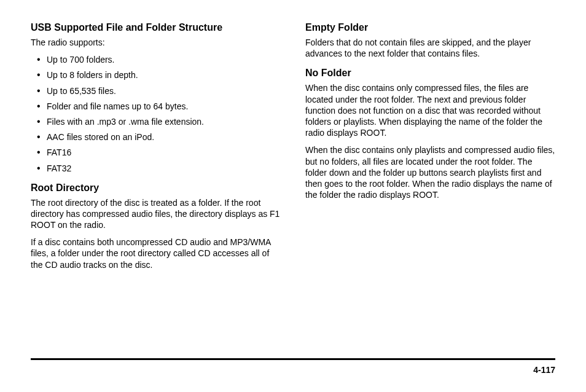 This screenshot has height=392, width=586. I want to click on usb-intro: The radio supports:, so click(156, 42).